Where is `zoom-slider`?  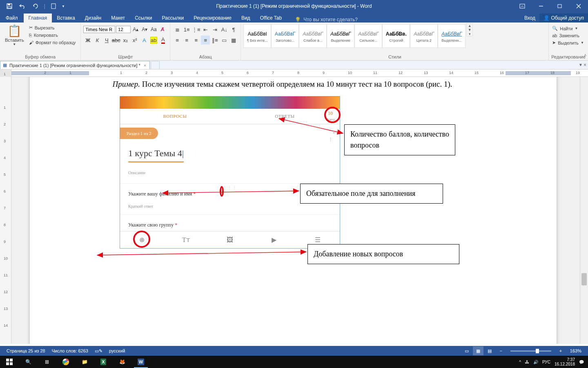 zoom-slider is located at coordinates (531, 351).